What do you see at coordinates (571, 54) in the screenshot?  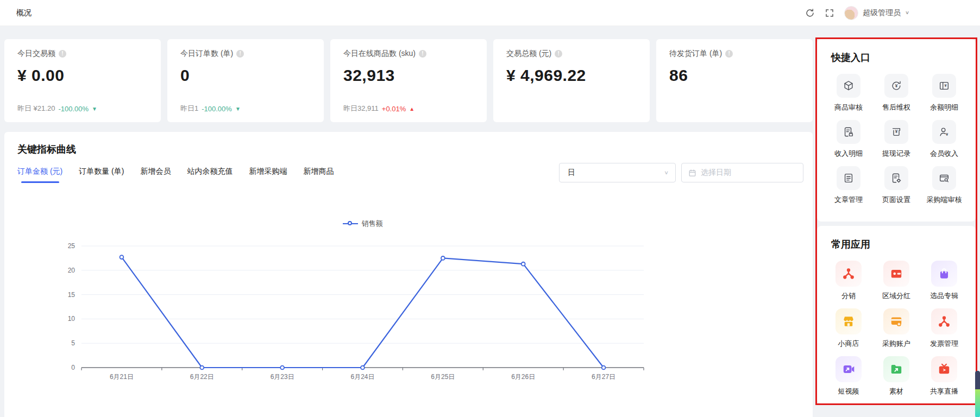 I see `stat-card-label: 交易总额 (元)!` at bounding box center [571, 54].